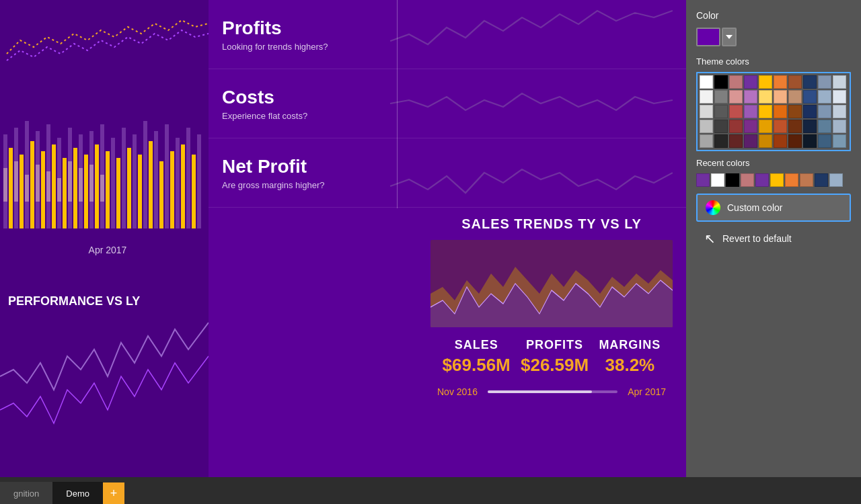 Image resolution: width=861 pixels, height=504 pixels. What do you see at coordinates (552, 284) in the screenshot?
I see `area-chart` at bounding box center [552, 284].